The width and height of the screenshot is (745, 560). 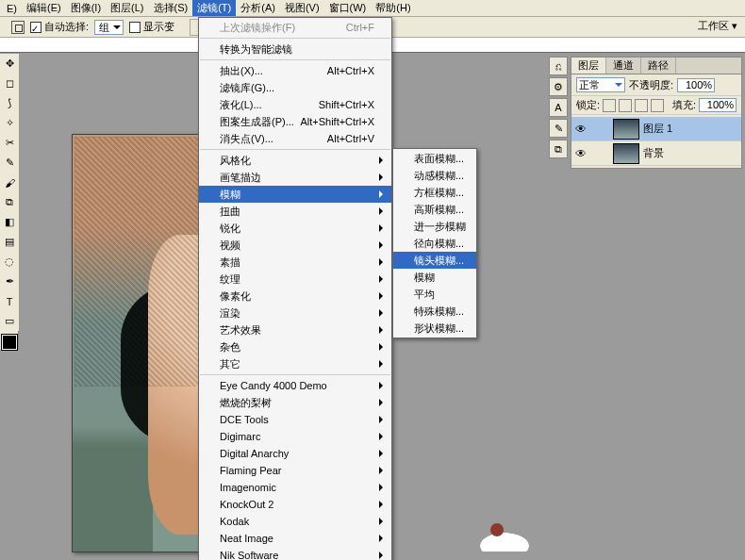 What do you see at coordinates (126, 8) in the screenshot?
I see `menu-layer: 图层(L)` at bounding box center [126, 8].